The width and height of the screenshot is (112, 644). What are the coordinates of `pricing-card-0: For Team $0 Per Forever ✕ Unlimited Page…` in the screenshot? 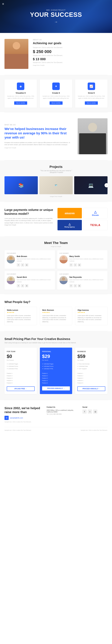 It's located at (21, 371).